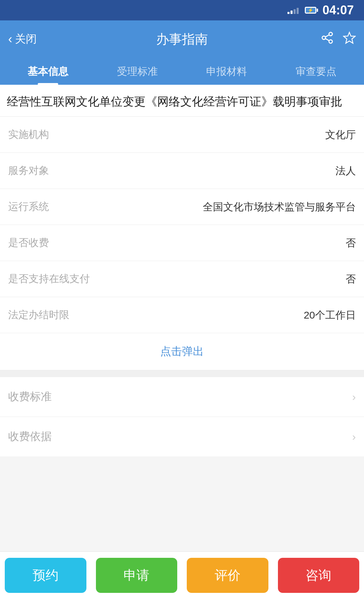 This screenshot has width=364, height=599. Describe the element at coordinates (223, 279) in the screenshot. I see `info-value-online-pay: 否` at that location.